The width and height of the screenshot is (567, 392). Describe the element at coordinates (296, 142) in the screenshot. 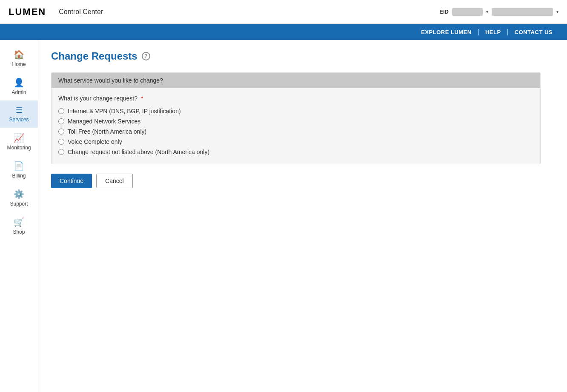

I see `radio-option-4: Voice Complete only` at that location.